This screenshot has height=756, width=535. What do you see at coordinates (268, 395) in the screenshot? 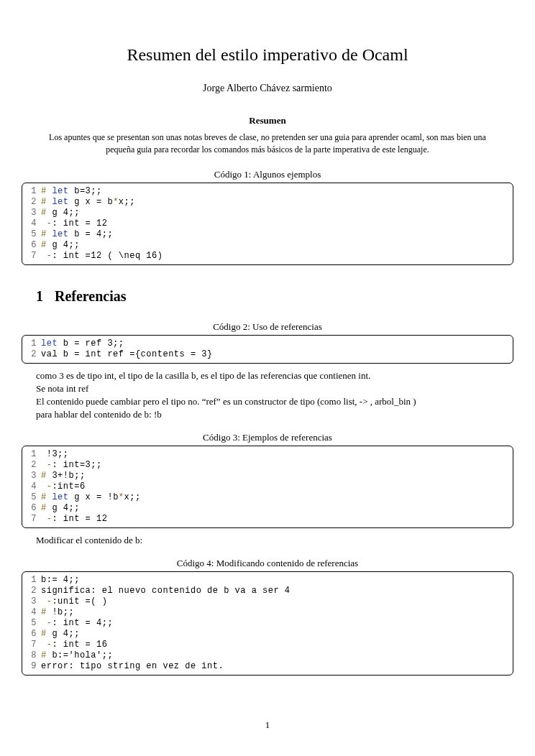
I see `paragraph-after-listing-2: como 3 es de tipo int, el tipo de la cas…` at bounding box center [268, 395].